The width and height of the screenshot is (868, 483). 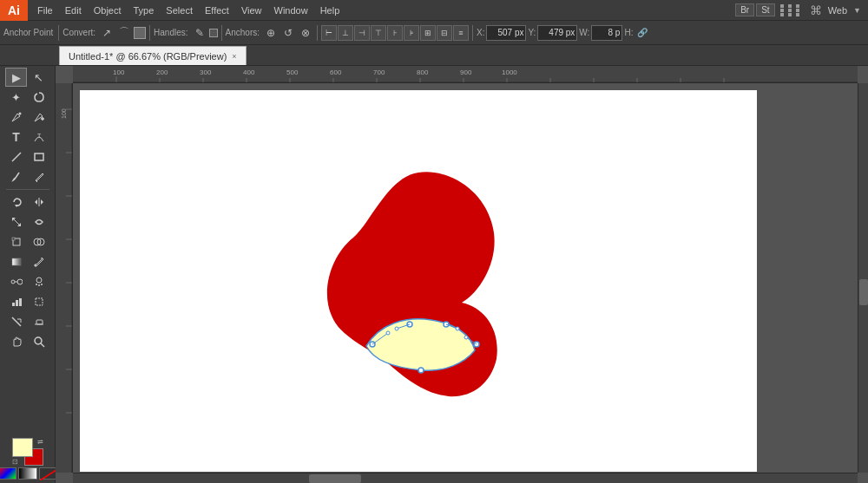 I want to click on menu-file: File, so click(x=45, y=10).